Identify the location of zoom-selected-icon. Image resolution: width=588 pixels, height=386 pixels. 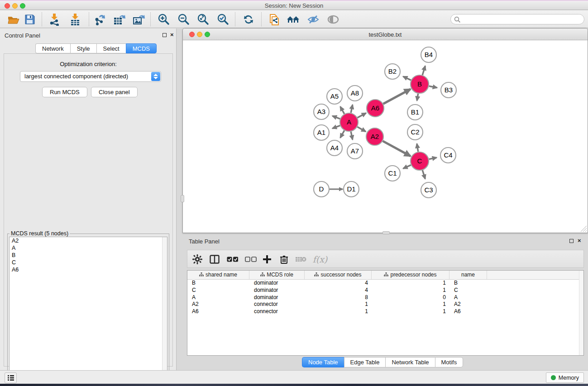
(223, 19).